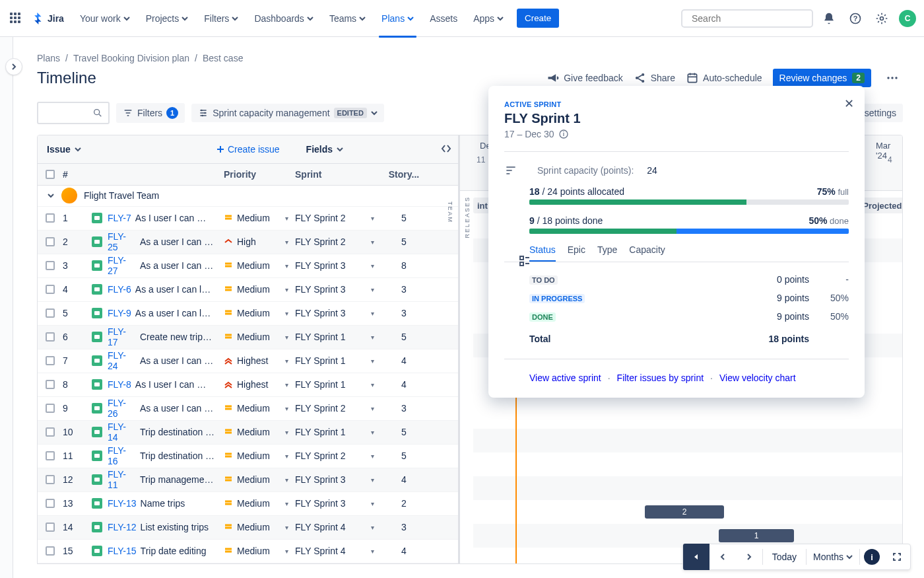 The width and height of the screenshot is (924, 578). I want to click on issue-row: 4 FLY-6As a user I can log i... Medium▾ …, so click(248, 290).